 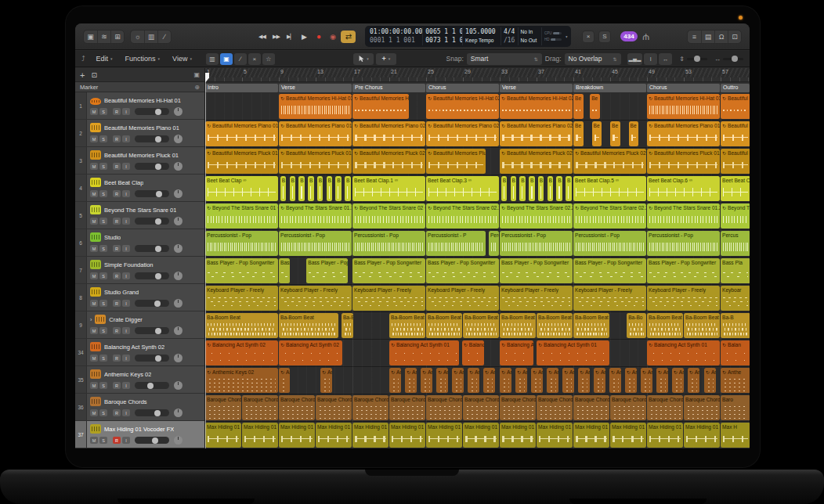 What do you see at coordinates (462, 135) in the screenshot?
I see `region: ↻Beautiful Memories Piano 02` at bounding box center [462, 135].